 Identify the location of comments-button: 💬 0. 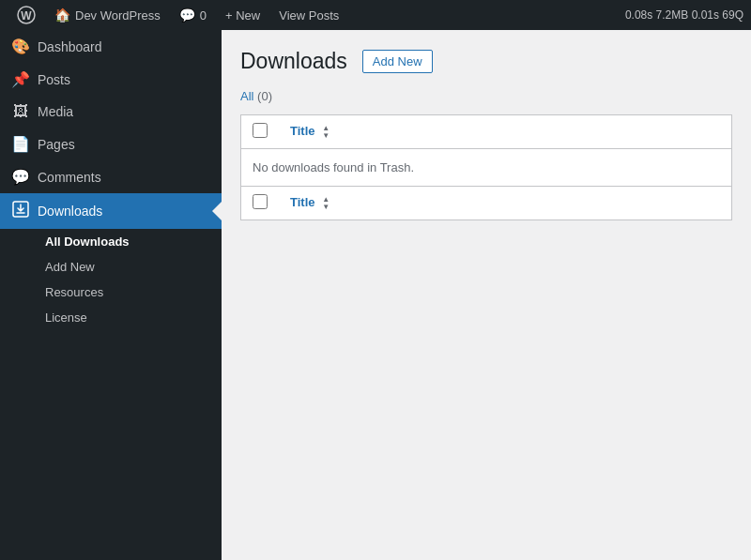
(193, 15).